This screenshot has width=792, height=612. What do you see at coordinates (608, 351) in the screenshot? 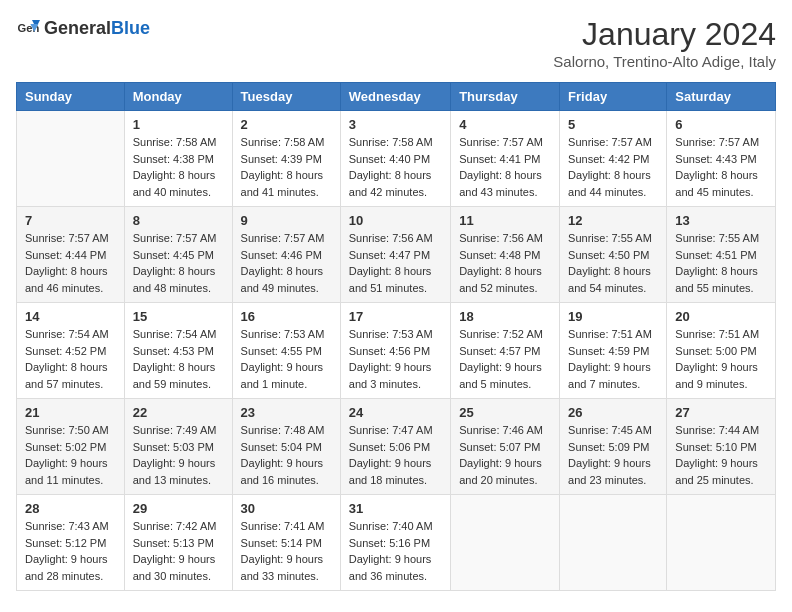
I see `sunset-text: Sunset: 4:59 PM` at bounding box center [608, 351].